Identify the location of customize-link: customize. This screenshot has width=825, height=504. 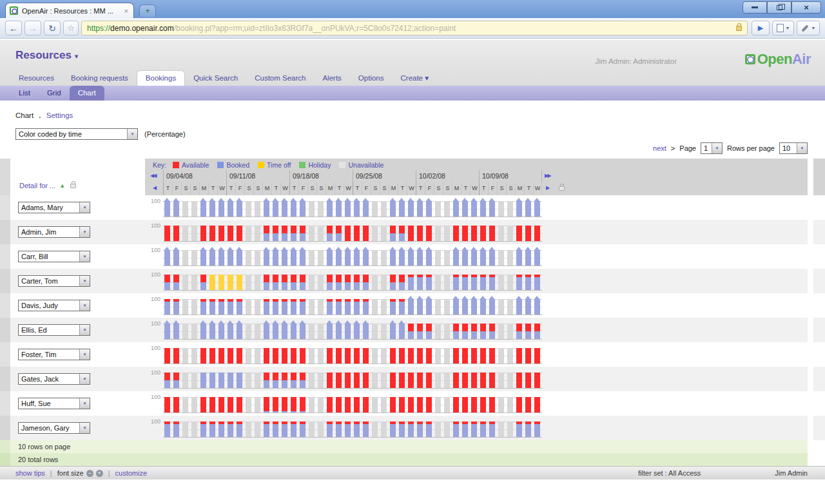
(131, 473).